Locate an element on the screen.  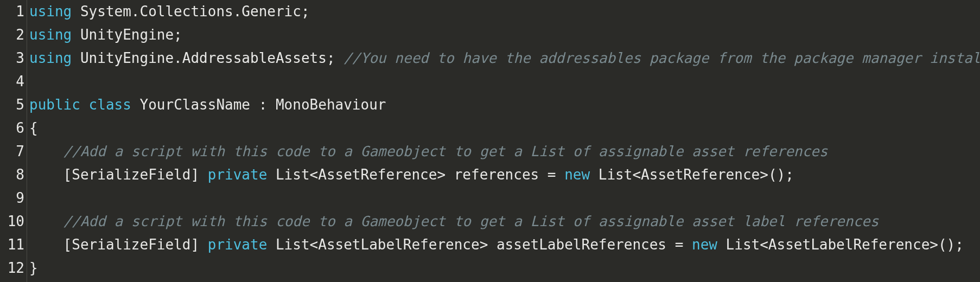
line-number: 12 is located at coordinates (12, 268).